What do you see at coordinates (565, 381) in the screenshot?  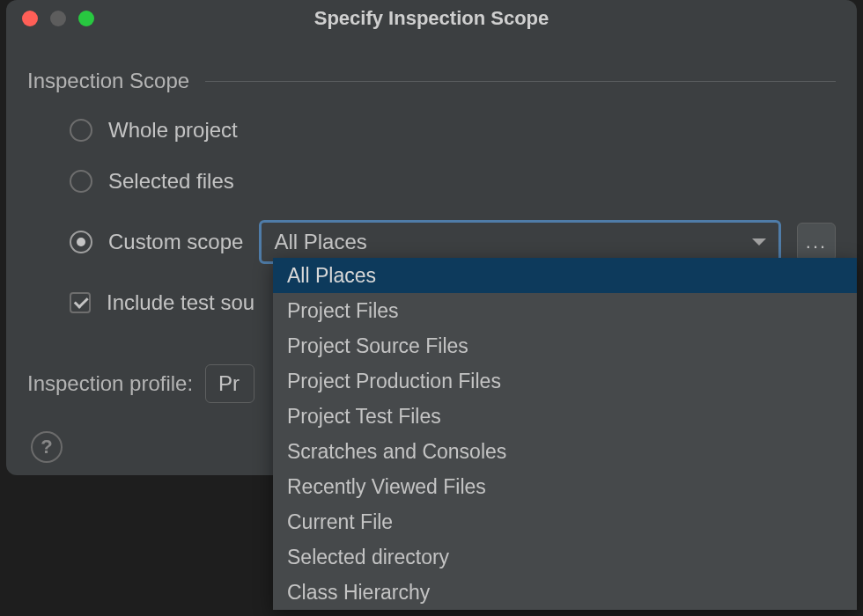 I see `dropdown-item: Project Production Files` at bounding box center [565, 381].